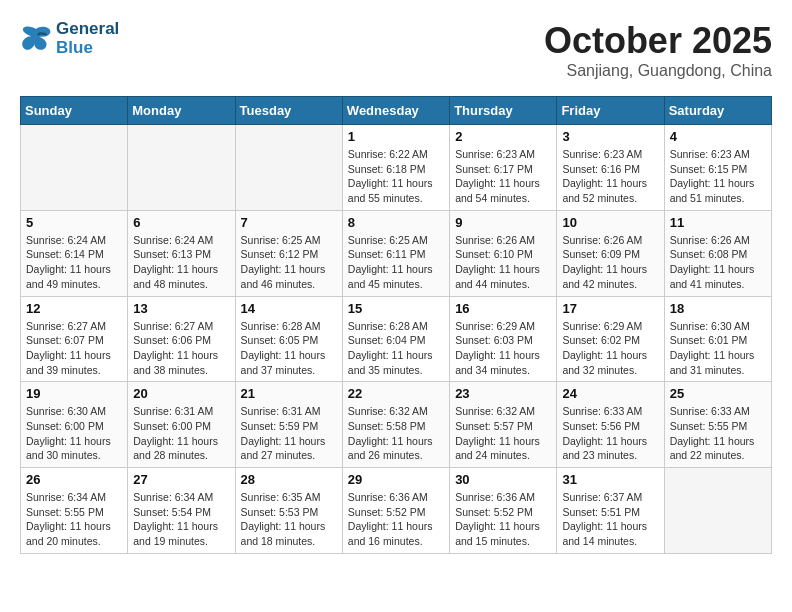 This screenshot has width=792, height=612. Describe the element at coordinates (181, 308) in the screenshot. I see `day-number: 13` at that location.